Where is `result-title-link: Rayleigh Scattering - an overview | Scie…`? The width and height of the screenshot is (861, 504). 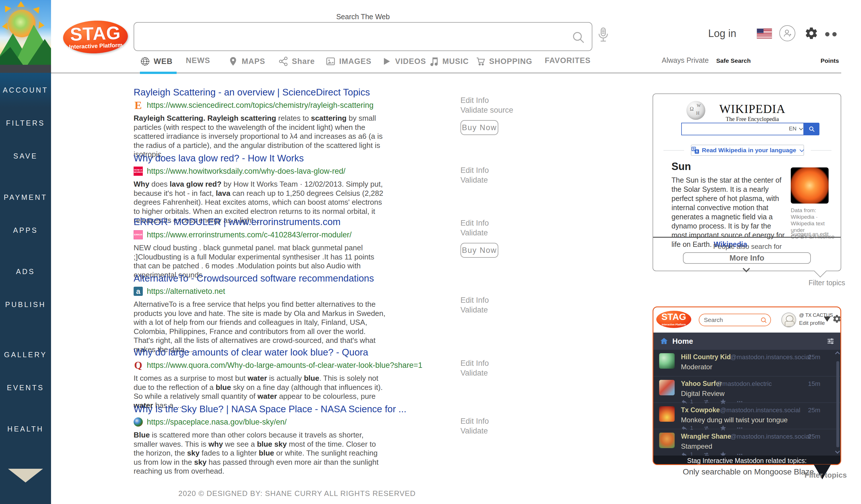 result-title-link: Rayleigh Scattering - an overview | Scie… is located at coordinates (291, 92).